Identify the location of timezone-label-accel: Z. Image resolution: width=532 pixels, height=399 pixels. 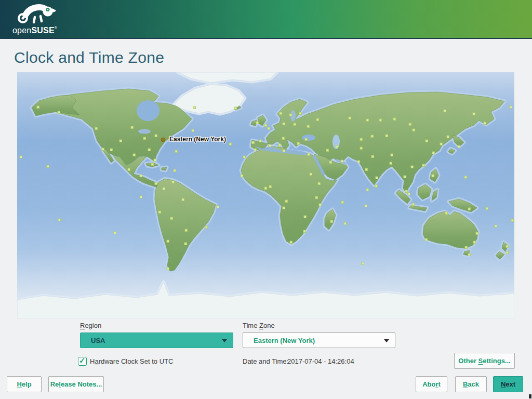
(261, 325).